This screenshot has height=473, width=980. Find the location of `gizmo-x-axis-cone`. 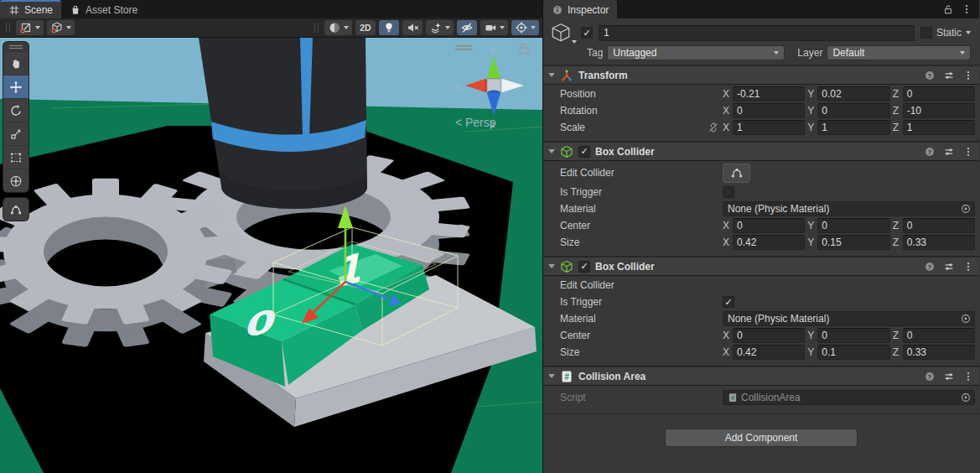

gizmo-x-axis-cone is located at coordinates (477, 86).